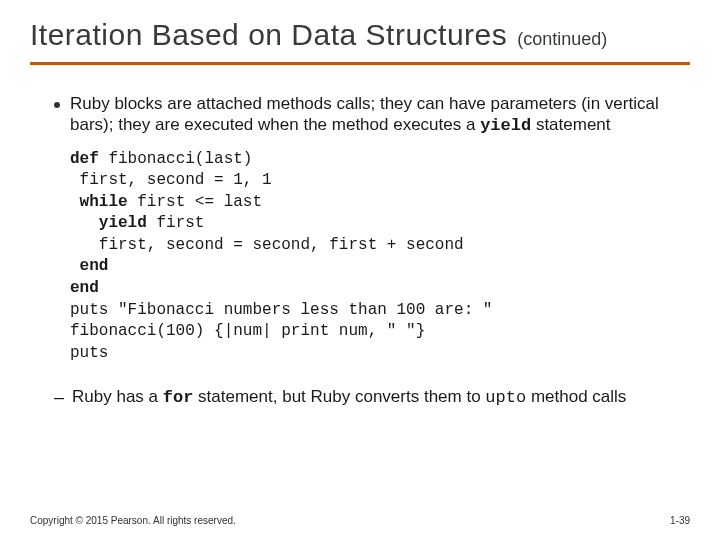 The height and width of the screenshot is (540, 720). I want to click on code-l5: first, second = second, first + second, so click(267, 245).